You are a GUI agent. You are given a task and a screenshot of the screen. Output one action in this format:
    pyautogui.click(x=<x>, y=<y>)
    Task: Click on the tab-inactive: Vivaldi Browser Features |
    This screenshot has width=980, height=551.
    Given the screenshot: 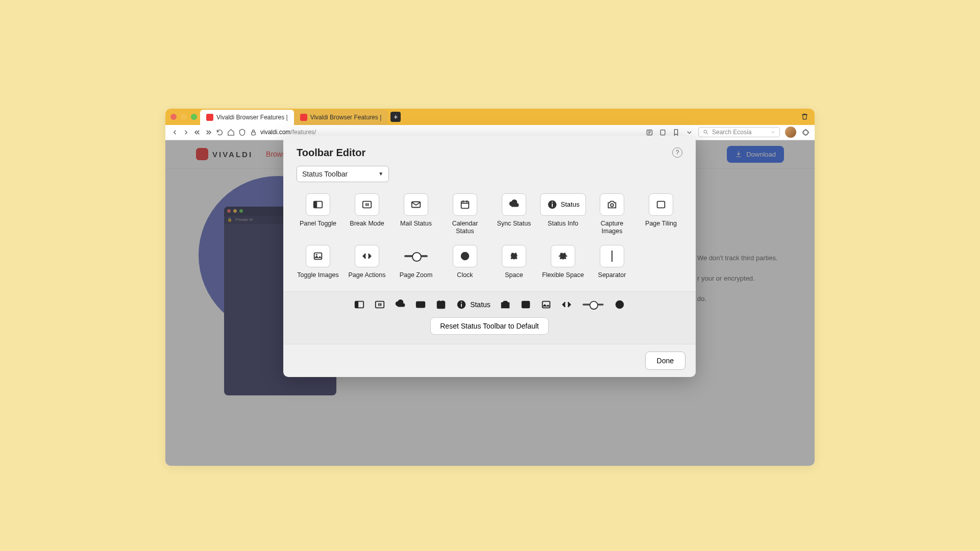 What is the action you would take?
    pyautogui.click(x=341, y=117)
    